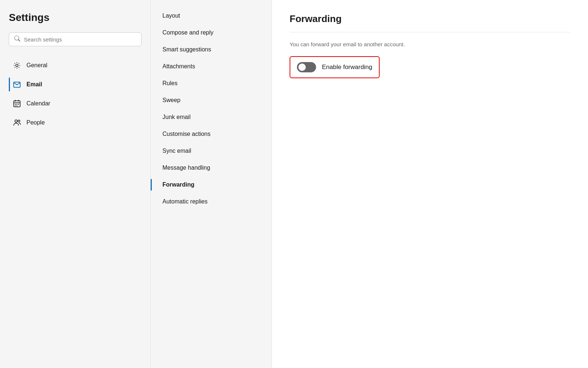 The width and height of the screenshot is (588, 368). Describe the element at coordinates (179, 66) in the screenshot. I see `middle-item-attachments-label: Attachments` at that location.